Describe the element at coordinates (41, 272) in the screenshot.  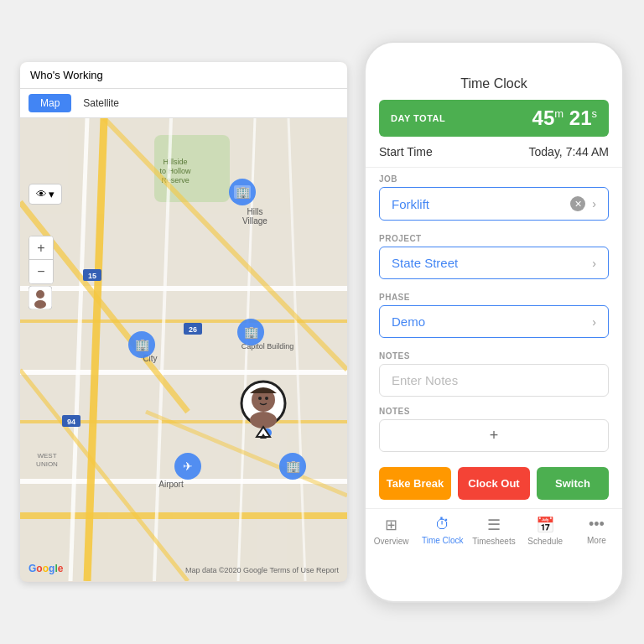
I see `zoom-out-button: −` at that location.